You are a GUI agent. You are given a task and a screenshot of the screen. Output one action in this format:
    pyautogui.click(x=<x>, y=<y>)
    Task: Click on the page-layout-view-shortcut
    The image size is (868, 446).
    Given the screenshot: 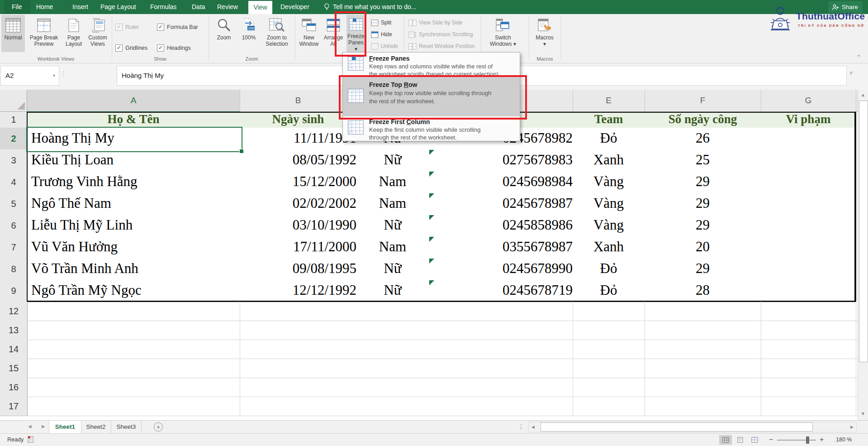 What is the action you would take?
    pyautogui.click(x=740, y=440)
    